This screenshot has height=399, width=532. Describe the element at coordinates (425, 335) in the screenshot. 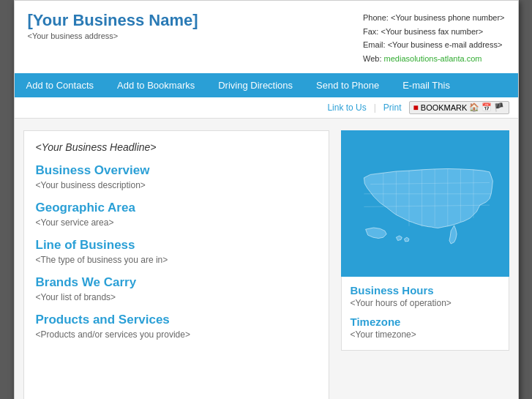

I see `right-section-text-1: <Your timezone>` at that location.